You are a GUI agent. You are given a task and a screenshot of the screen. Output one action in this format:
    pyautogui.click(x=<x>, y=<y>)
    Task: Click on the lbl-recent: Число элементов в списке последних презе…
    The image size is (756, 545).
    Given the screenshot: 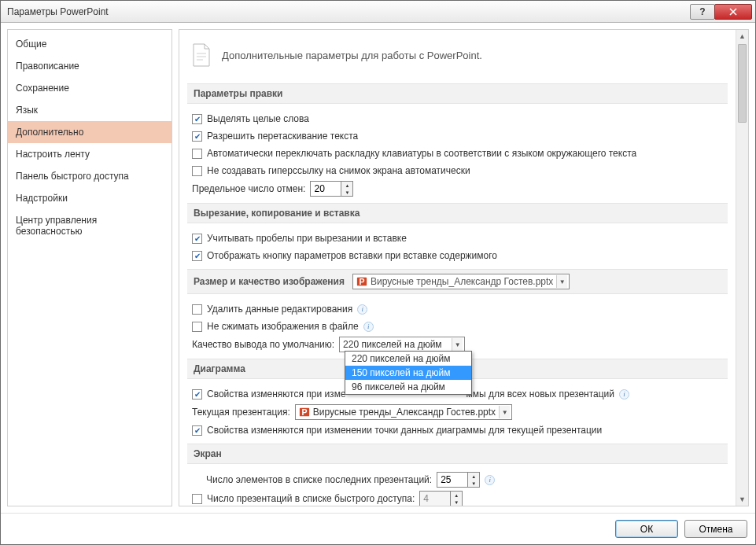 What is the action you would take?
    pyautogui.click(x=312, y=480)
    